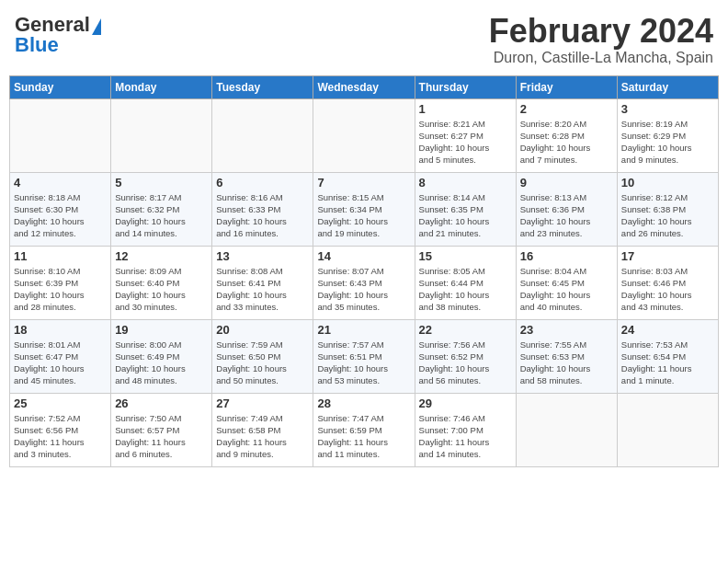 The image size is (728, 563). I want to click on day-number: 25, so click(61, 403).